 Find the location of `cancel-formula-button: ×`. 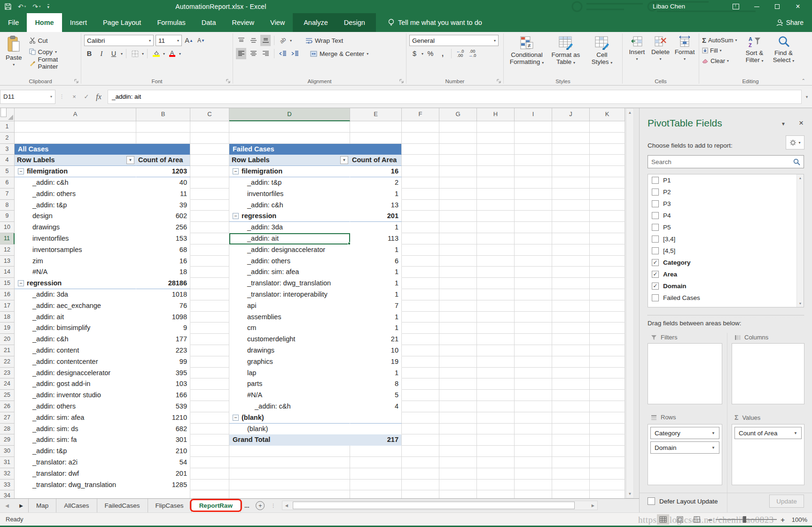

cancel-formula-button: × is located at coordinates (74, 97).